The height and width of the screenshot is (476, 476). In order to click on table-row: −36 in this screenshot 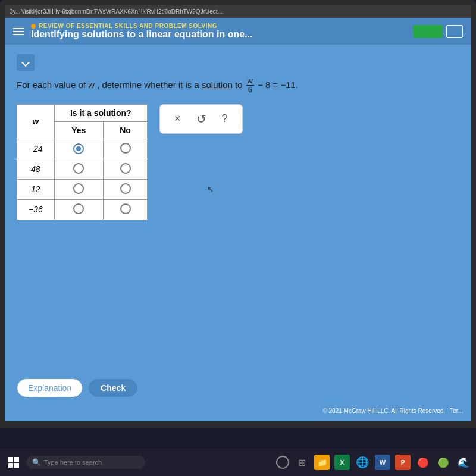, I will do `click(82, 209)`.